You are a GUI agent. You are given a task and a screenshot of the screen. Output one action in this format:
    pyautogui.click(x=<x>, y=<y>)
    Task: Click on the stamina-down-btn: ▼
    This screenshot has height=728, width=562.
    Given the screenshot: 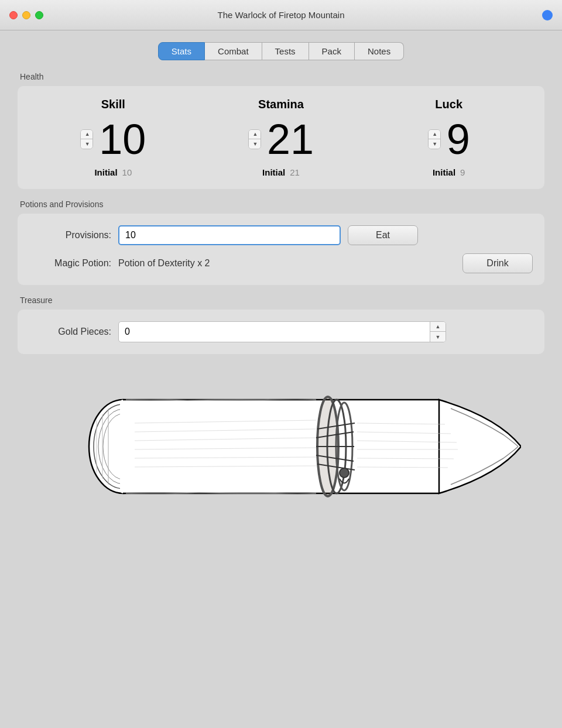 What is the action you would take?
    pyautogui.click(x=255, y=144)
    